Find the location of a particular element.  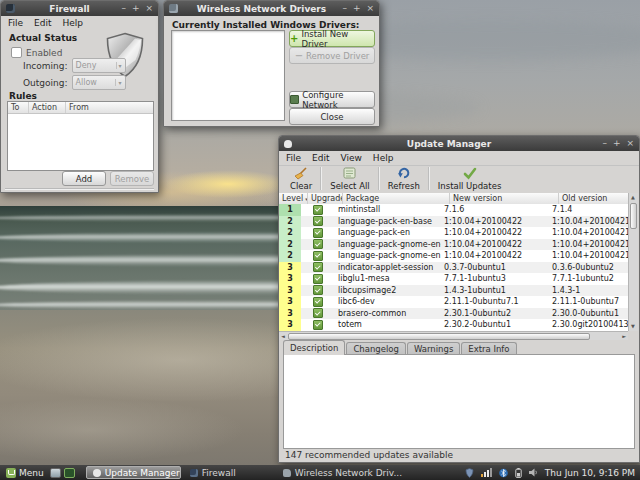

wireless-titlebar: Wireless Network Drivers – + × is located at coordinates (272, 8).